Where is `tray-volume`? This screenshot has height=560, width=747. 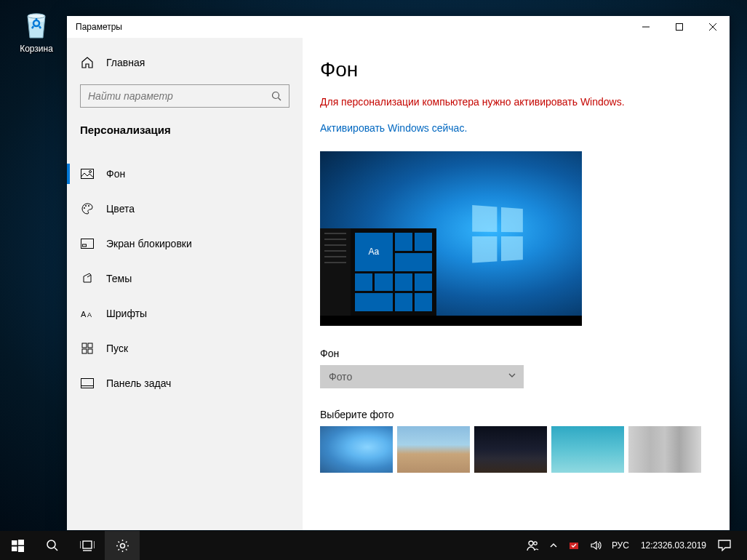
tray-volume is located at coordinates (596, 545).